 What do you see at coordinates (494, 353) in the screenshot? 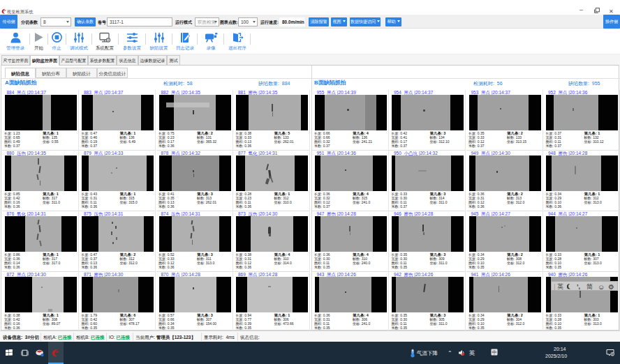
I see `svg-text: 中` at bounding box center [494, 353].